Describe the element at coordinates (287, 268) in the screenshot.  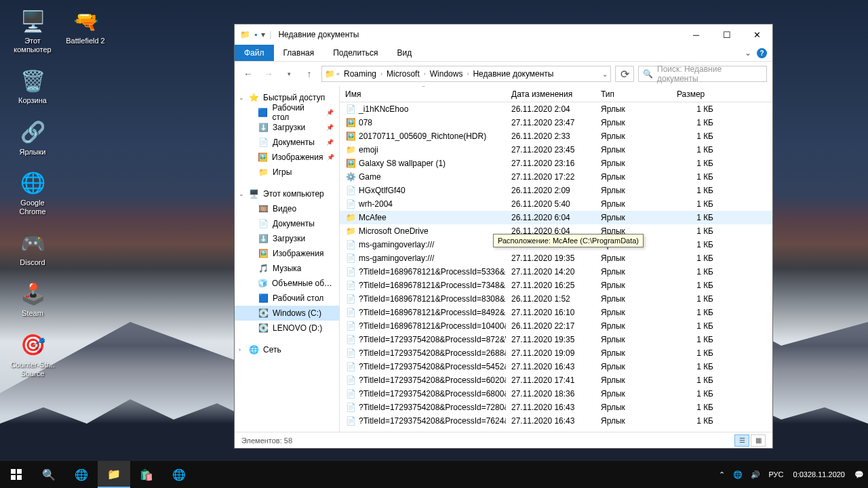
I see `nav-item: 🎵Музыка` at that location.